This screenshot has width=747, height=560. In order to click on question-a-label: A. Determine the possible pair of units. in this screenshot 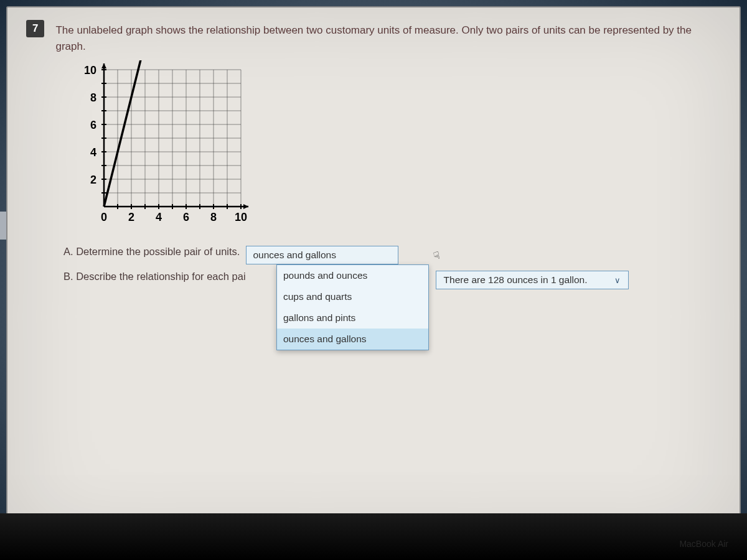, I will do `click(152, 251)`.